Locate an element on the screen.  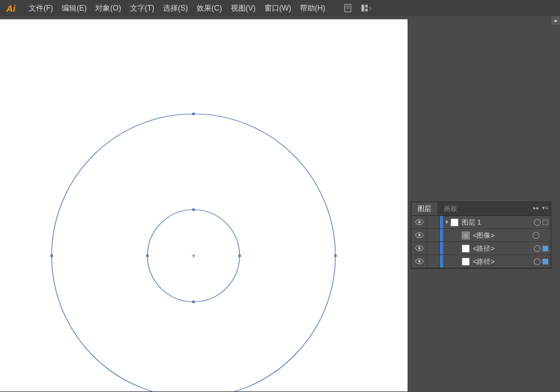
layer-row: <图像> is located at coordinates (481, 235).